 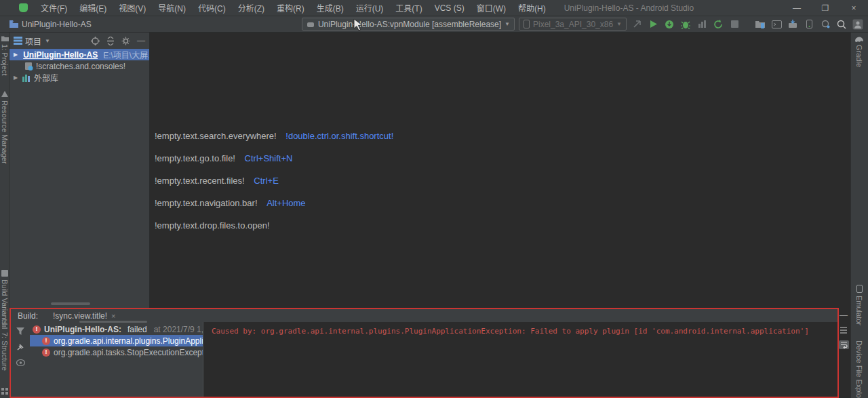 I want to click on sidebar-item-structure: 7: Structure, so click(x=5, y=347).